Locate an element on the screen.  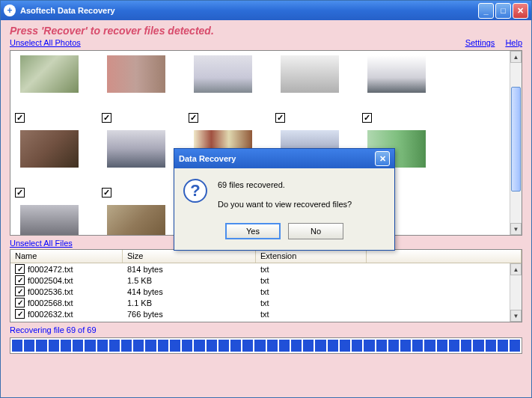
dialog-close-button: ✕ is located at coordinates (382, 159).